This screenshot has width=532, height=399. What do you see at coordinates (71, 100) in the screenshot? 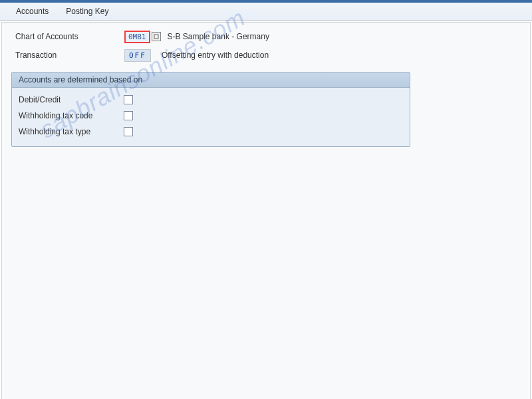
I see `label-debit-credit: Debit/Credit` at bounding box center [71, 100].